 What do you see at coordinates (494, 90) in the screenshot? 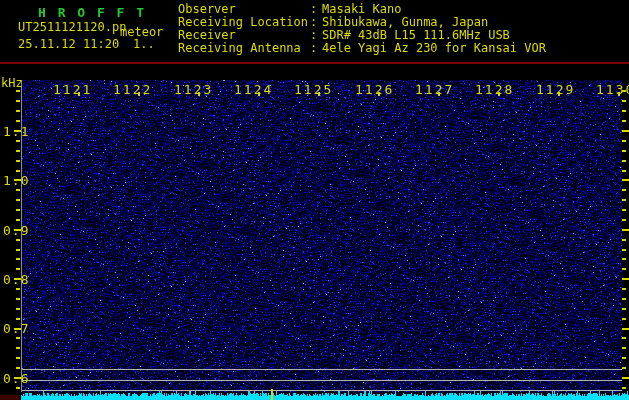
I see `time-tick-label: 1128` at bounding box center [494, 90].